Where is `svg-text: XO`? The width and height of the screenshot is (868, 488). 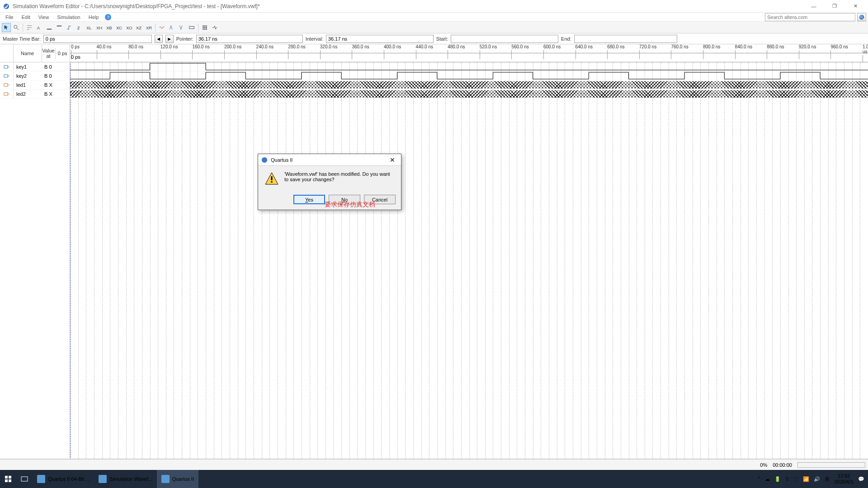
svg-text: XO is located at coordinates (129, 27).